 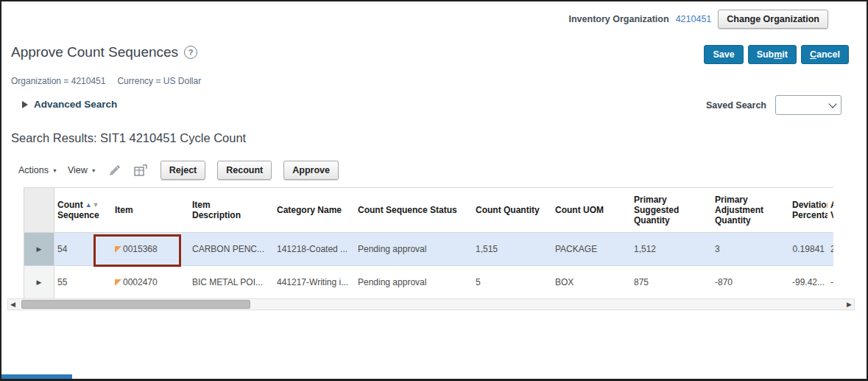 I want to click on results-toolbar: Actions ▼ View ▼ Reject Recount Approve, so click(x=178, y=170).